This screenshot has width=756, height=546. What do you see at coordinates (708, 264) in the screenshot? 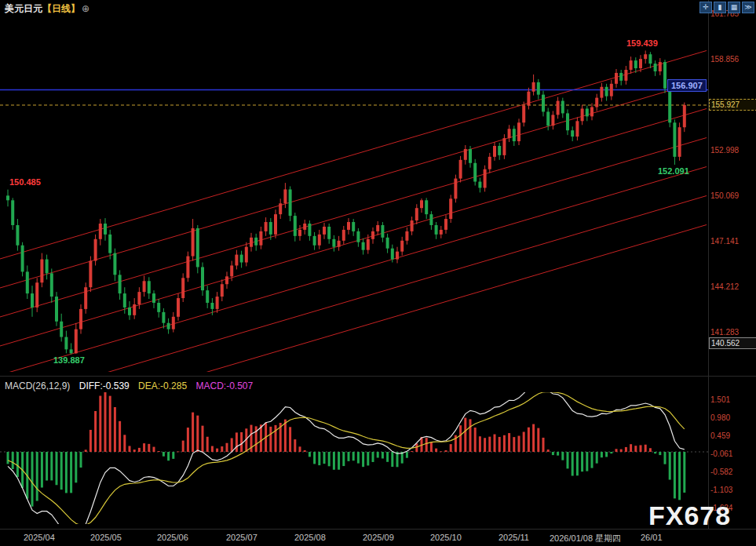
I see `price-axis-divider` at bounding box center [708, 264].